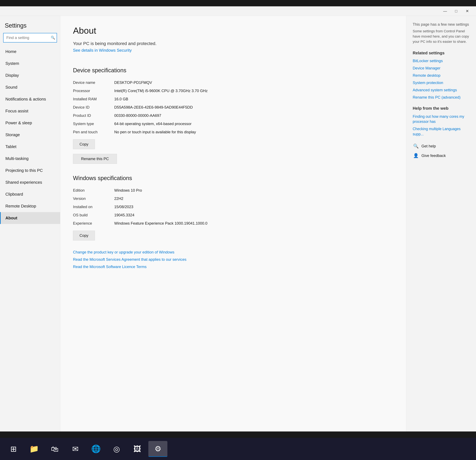 The image size is (476, 460). Describe the element at coordinates (14, 449) in the screenshot. I see `taskbar-start: ⊞` at that location.